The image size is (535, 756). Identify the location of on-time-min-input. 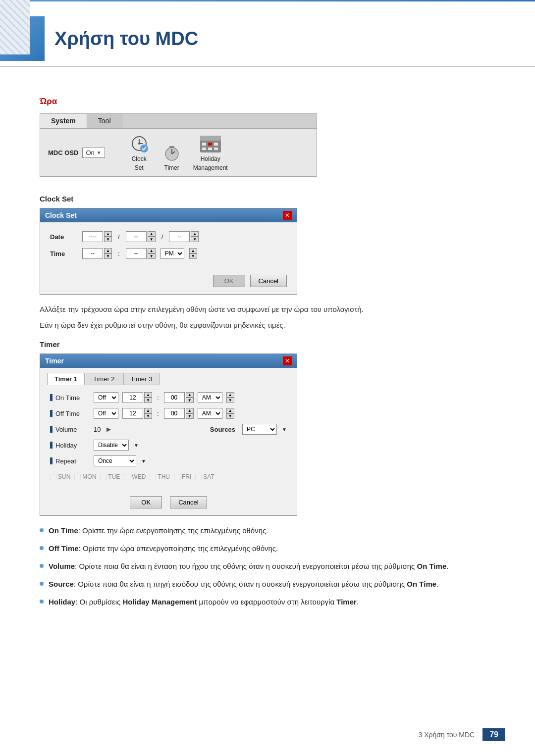
(174, 398).